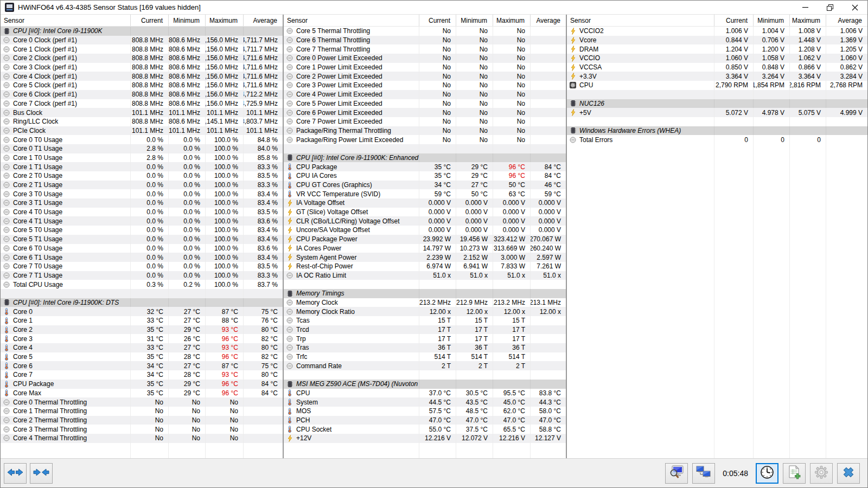  I want to click on sensor-row: VCCIO21.006 V1.004 V1.008 V1.006 V, so click(717, 31).